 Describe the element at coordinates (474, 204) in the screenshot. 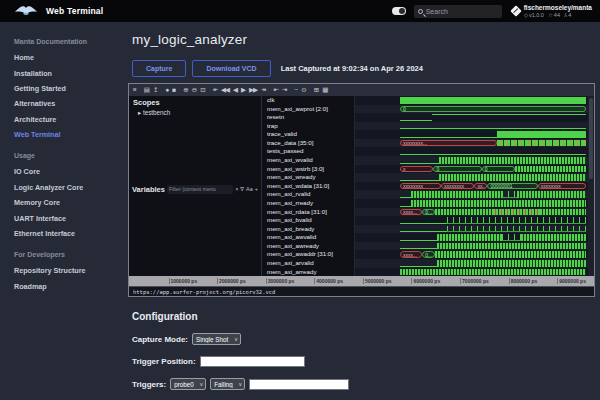

I see `waveform-row-mem-axi-rready` at that location.